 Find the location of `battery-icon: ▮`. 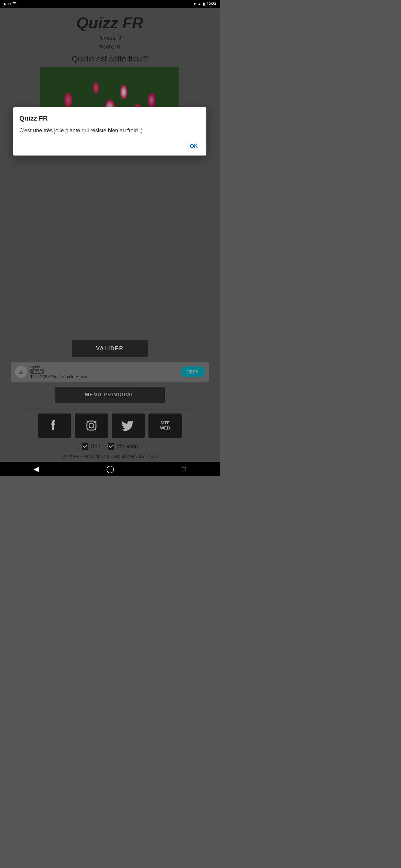

battery-icon: ▮ is located at coordinates (204, 4).